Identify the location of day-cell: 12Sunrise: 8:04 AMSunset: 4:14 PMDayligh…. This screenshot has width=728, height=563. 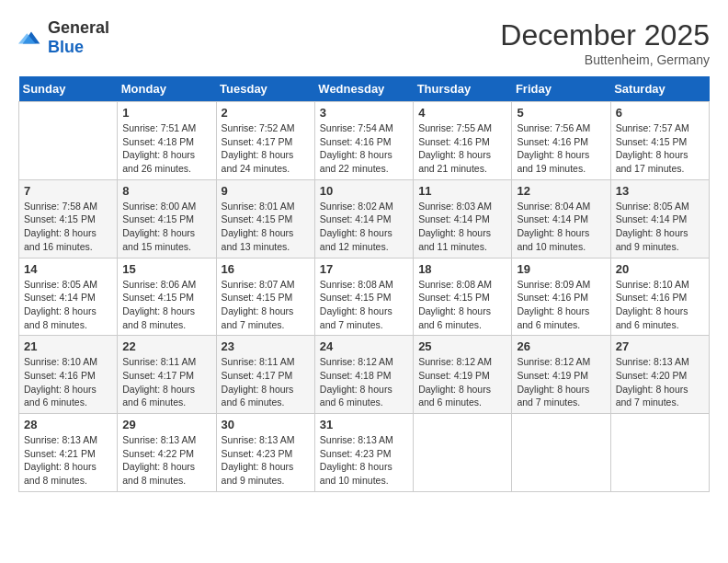
(561, 219).